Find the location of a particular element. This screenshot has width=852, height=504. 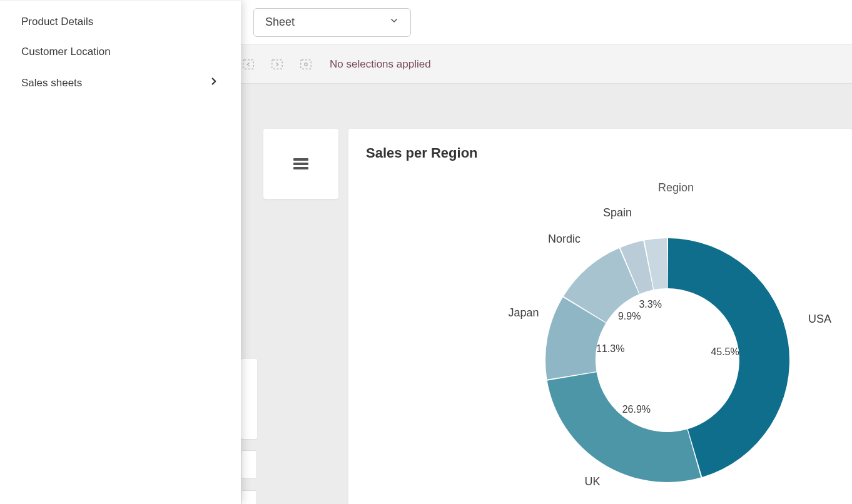

chart-title: Sales per Region is located at coordinates (601, 153).